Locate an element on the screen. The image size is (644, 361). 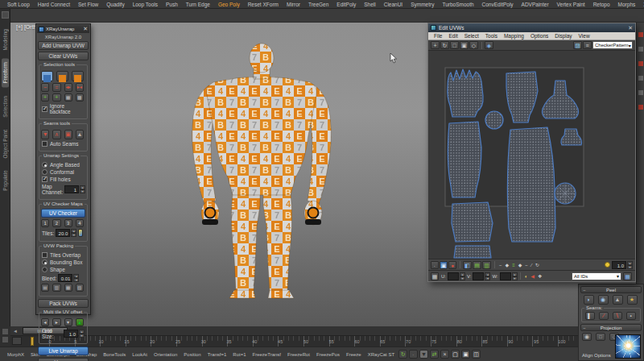
ribbon-tab: Freeform is located at coordinates (5, 73).